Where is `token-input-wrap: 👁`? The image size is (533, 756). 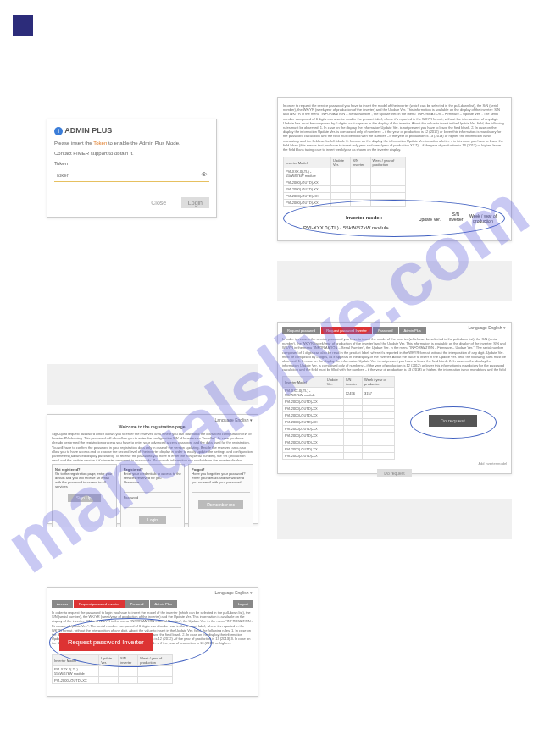
token-input-wrap: 👁 is located at coordinates (132, 176).